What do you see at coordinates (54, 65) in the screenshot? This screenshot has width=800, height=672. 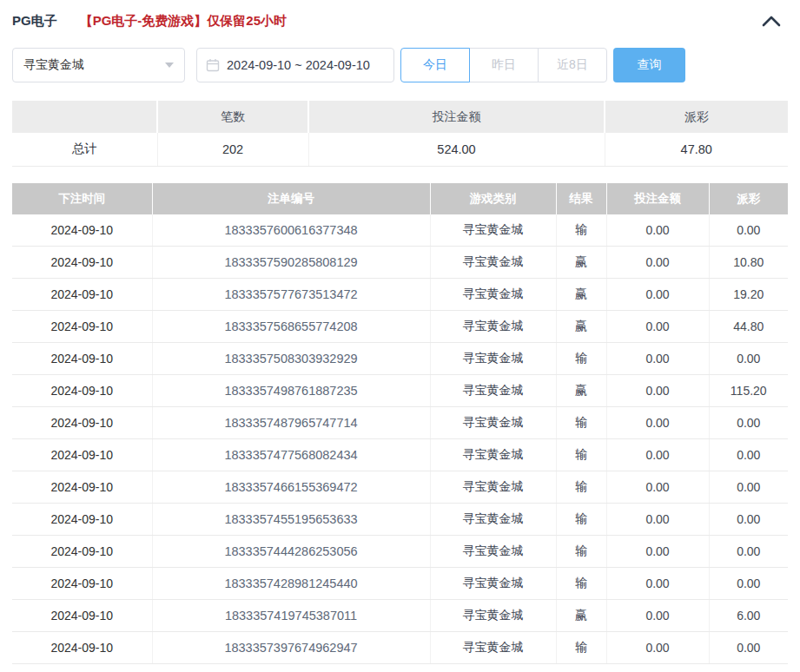 I see `game-select-value: 寻宝黄金城` at bounding box center [54, 65].